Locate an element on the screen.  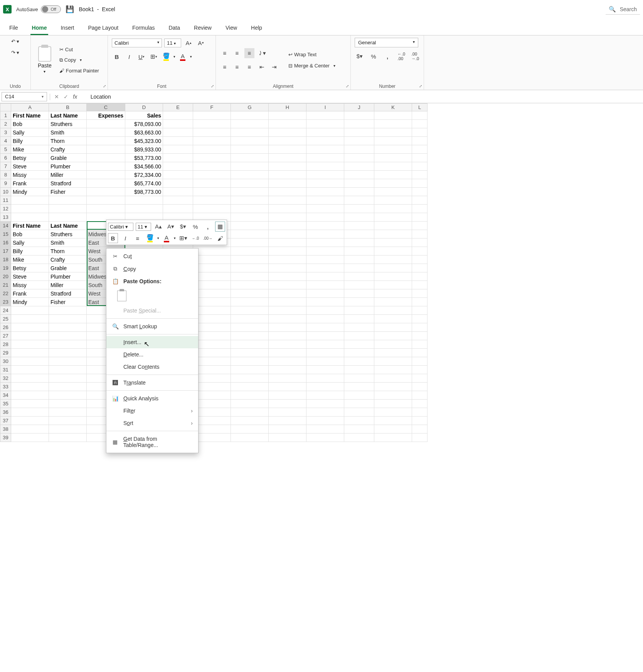
grow-font-icon: A▴ is located at coordinates (189, 43).